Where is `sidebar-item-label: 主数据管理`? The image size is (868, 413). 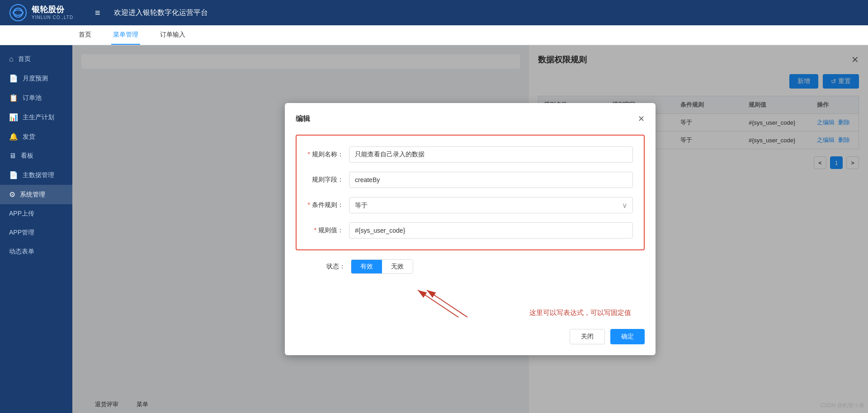 sidebar-item-label: 主数据管理 is located at coordinates (38, 175).